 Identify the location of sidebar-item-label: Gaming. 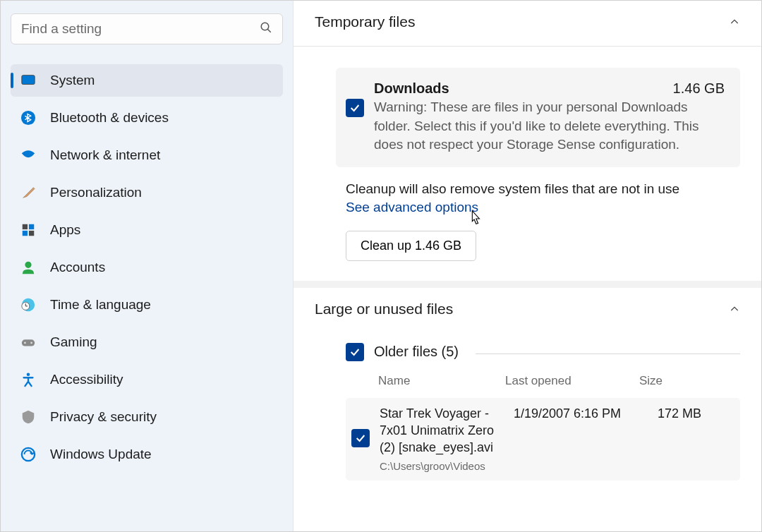
(73, 342).